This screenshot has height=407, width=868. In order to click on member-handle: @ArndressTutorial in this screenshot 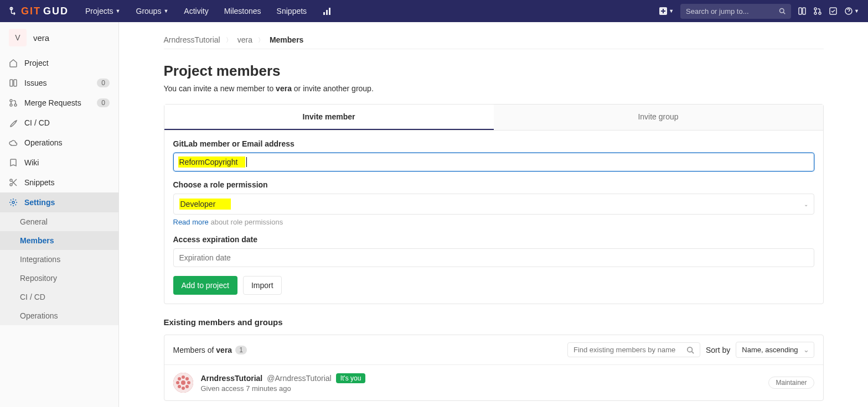, I will do `click(299, 378)`.